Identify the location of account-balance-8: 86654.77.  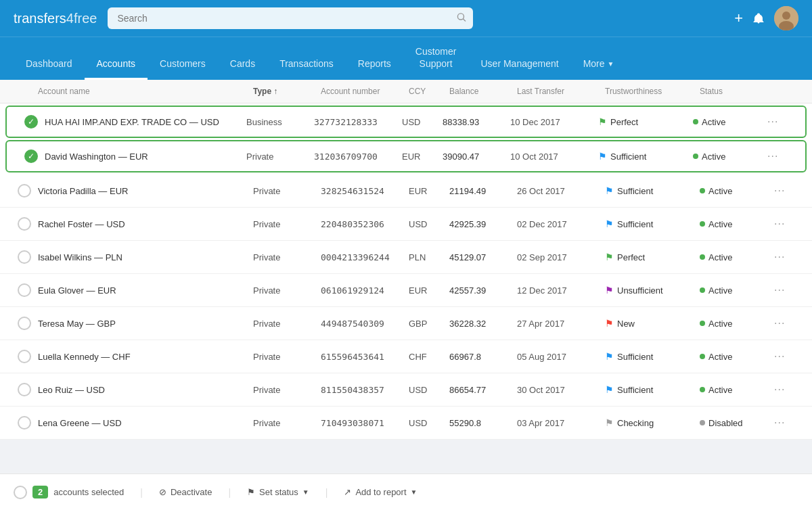
(483, 390).